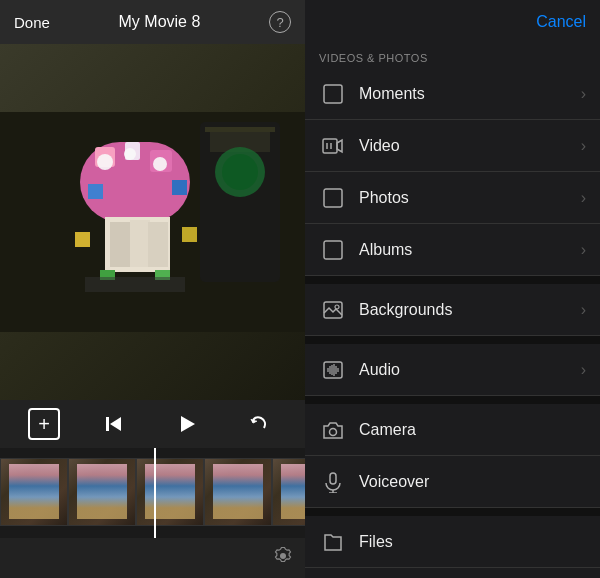 This screenshot has width=600, height=578. What do you see at coordinates (452, 310) in the screenshot?
I see `menu-item-backgrounds: Backgrounds ›` at bounding box center [452, 310].